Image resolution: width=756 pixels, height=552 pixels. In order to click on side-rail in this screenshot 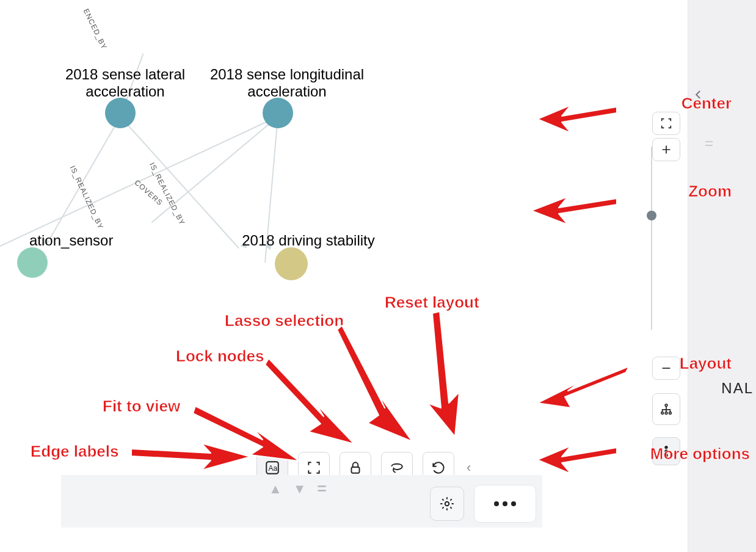, I will do `click(722, 276)`.